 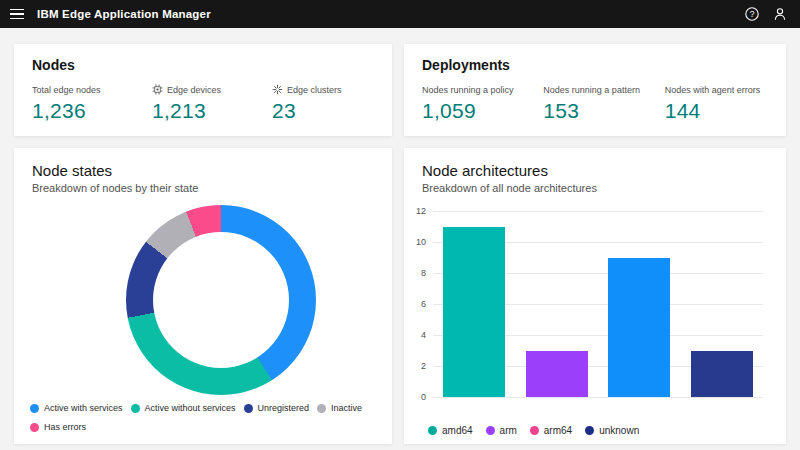 What do you see at coordinates (184, 408) in the screenshot?
I see `legend-item: Active without services` at bounding box center [184, 408].